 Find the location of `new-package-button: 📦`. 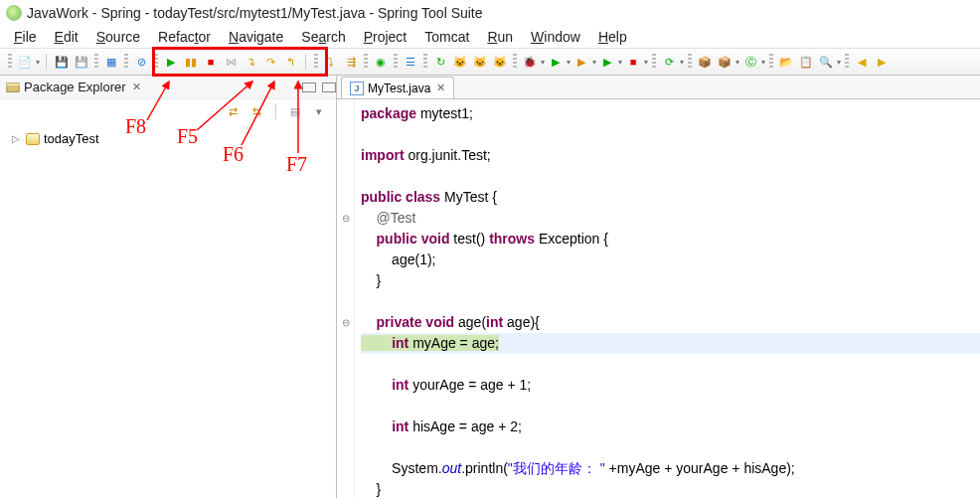

new-package-button: 📦 is located at coordinates (705, 62).